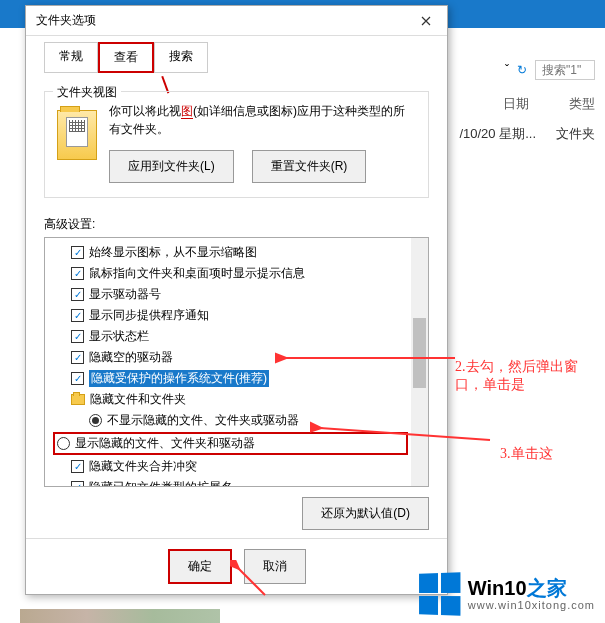  What do you see at coordinates (420, 362) in the screenshot?
I see `scrollbar` at bounding box center [420, 362].